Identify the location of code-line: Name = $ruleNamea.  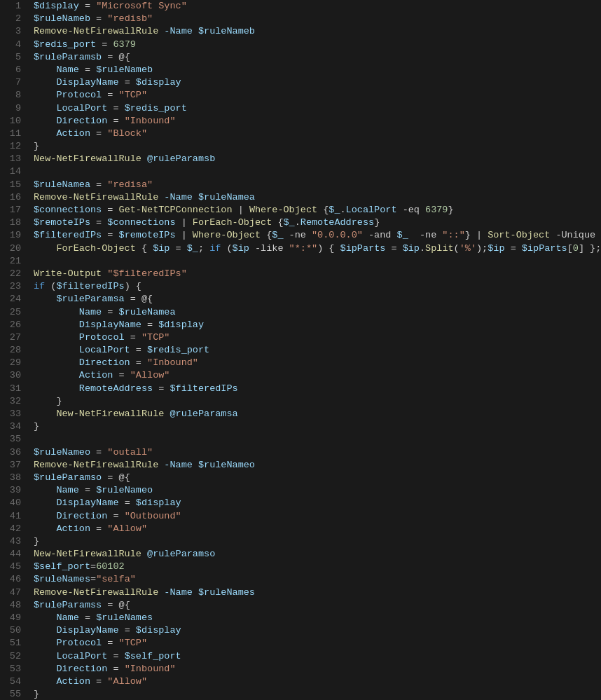
(317, 313).